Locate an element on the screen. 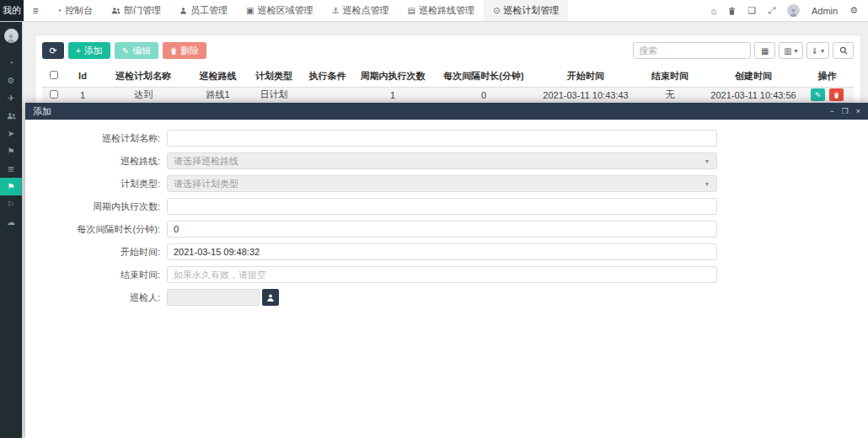 The width and height of the screenshot is (868, 438). user-name: Admin is located at coordinates (824, 11).